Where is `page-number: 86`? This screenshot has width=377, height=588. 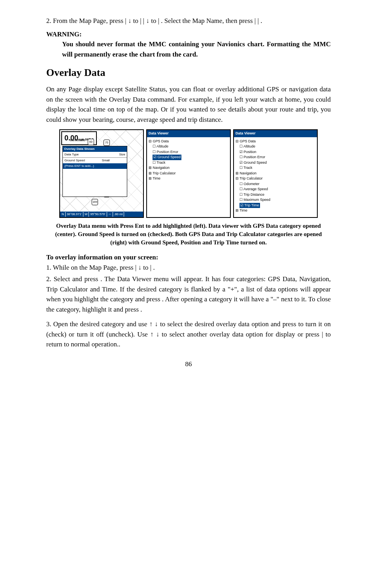
page-number: 86 is located at coordinates (188, 364).